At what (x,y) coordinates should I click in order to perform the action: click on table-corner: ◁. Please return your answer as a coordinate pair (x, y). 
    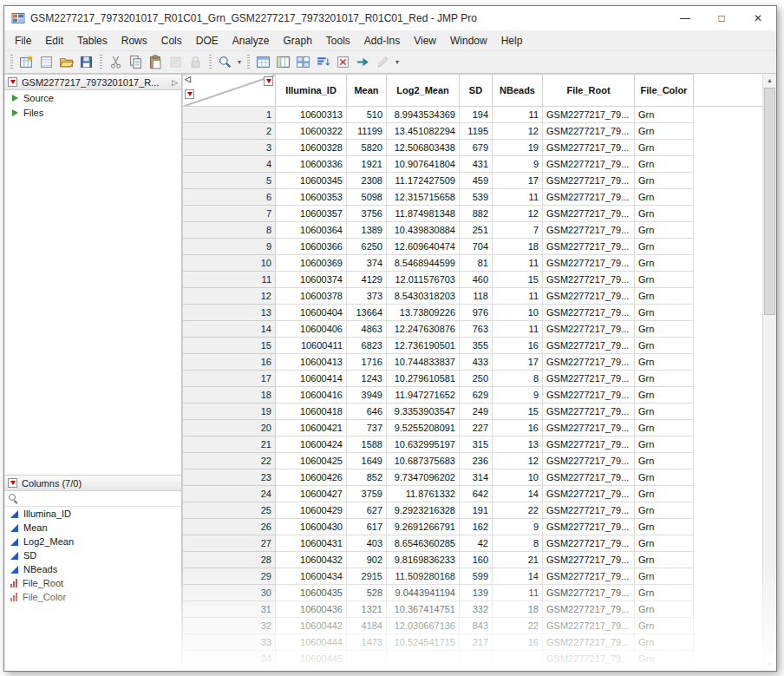
    Looking at the image, I should click on (229, 90).